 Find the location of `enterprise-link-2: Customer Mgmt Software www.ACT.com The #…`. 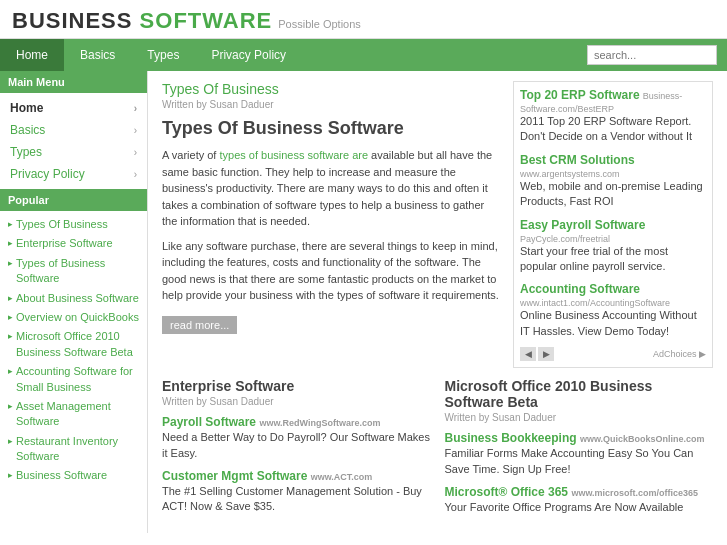

enterprise-link-2: Customer Mgmt Software www.ACT.com The #… is located at coordinates (296, 492).